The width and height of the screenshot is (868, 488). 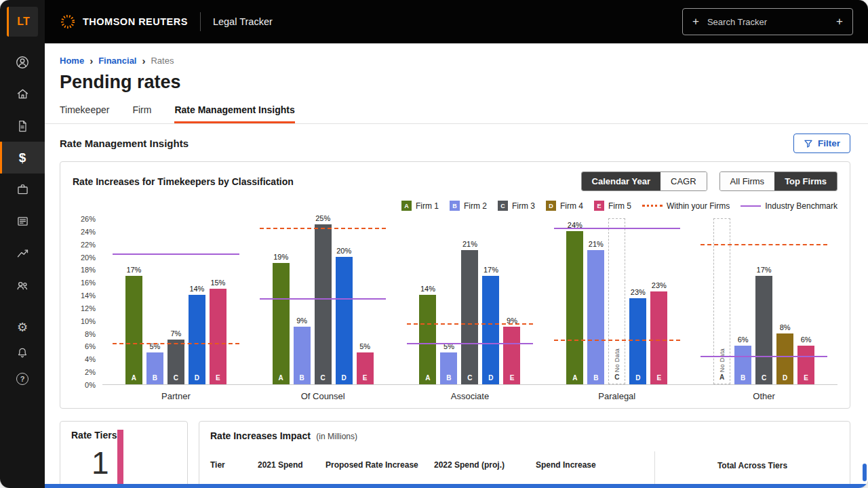 What do you see at coordinates (22, 94) in the screenshot?
I see `sidebar-item-home` at bounding box center [22, 94].